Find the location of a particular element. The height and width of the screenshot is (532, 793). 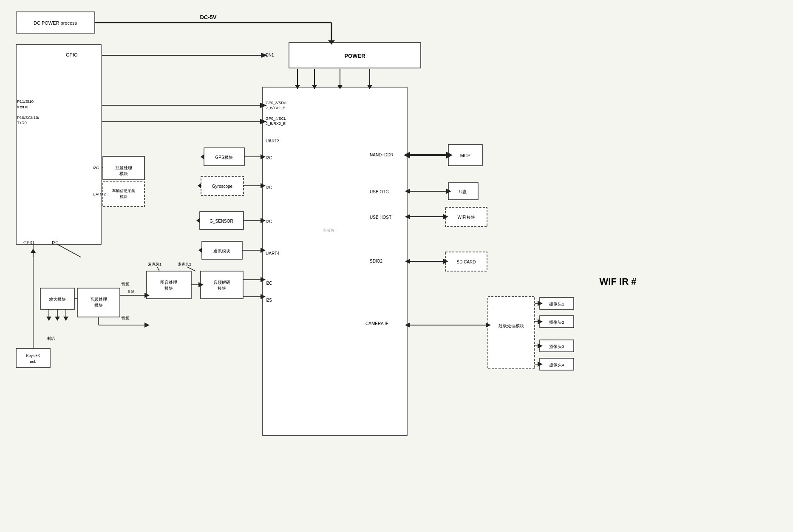

svg-text: 摄像头3 is located at coordinates (557, 347).